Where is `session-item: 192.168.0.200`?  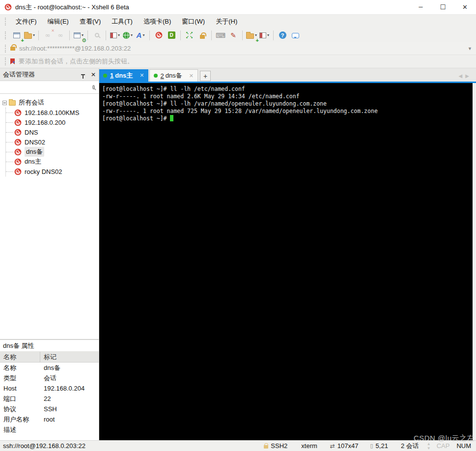
session-item: 192.168.0.200 is located at coordinates (52, 122).